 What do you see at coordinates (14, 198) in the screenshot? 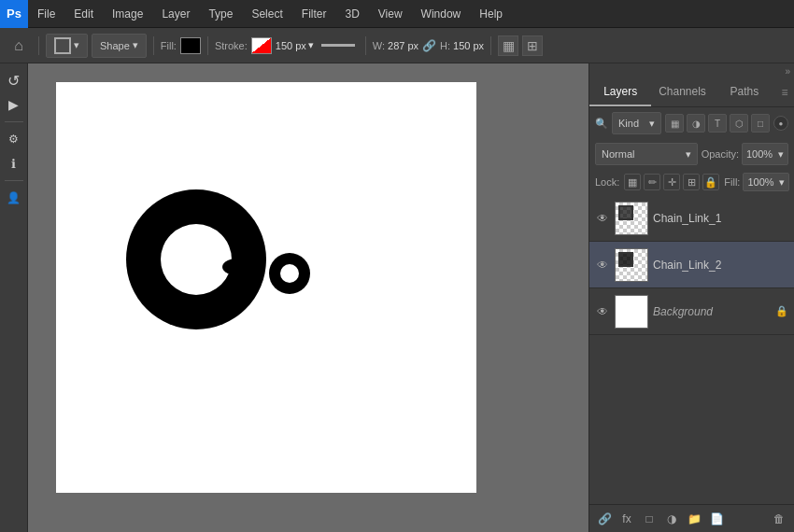
I see `user-tool: 👤` at bounding box center [14, 198].